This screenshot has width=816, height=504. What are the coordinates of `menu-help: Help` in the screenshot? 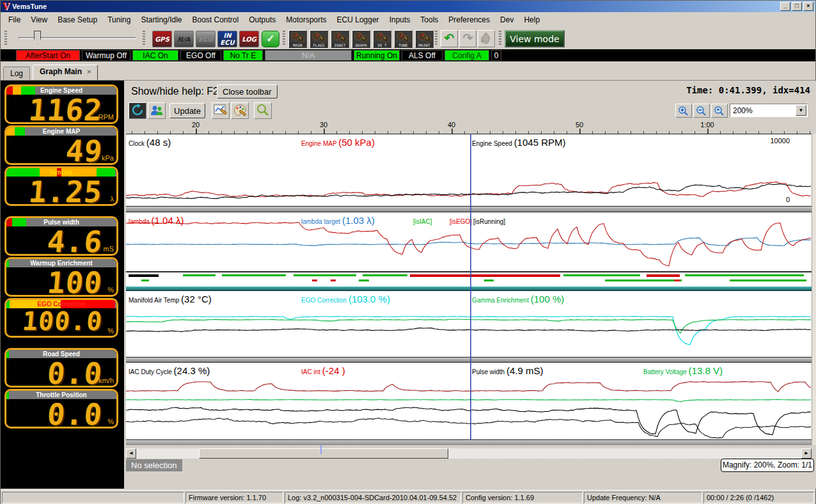 It's located at (532, 20).